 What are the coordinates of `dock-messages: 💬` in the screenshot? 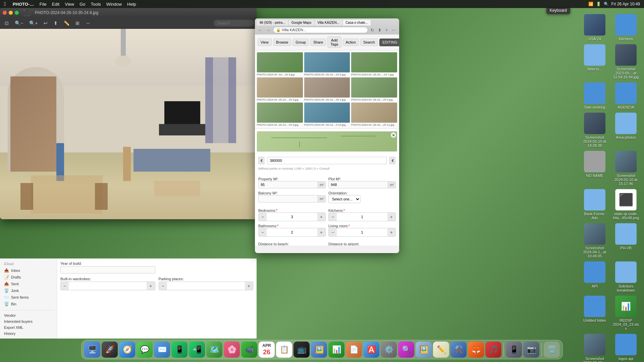 It's located at (145, 350).